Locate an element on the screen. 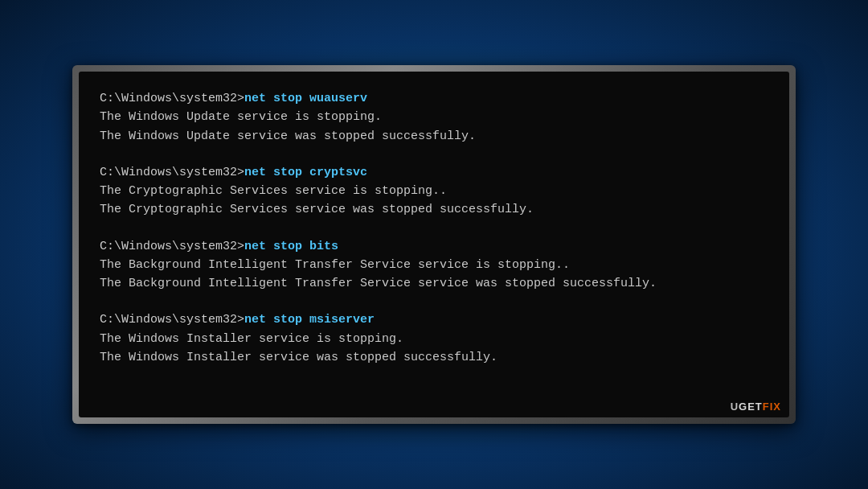 The width and height of the screenshot is (868, 489). watermark-get: GET is located at coordinates (751, 407).